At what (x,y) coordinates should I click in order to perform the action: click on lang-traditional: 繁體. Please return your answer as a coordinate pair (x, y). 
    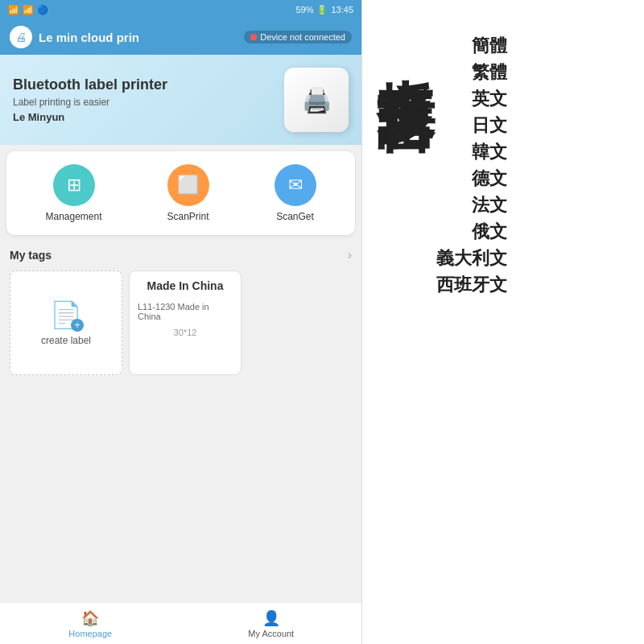
    Looking at the image, I should click on (472, 72).